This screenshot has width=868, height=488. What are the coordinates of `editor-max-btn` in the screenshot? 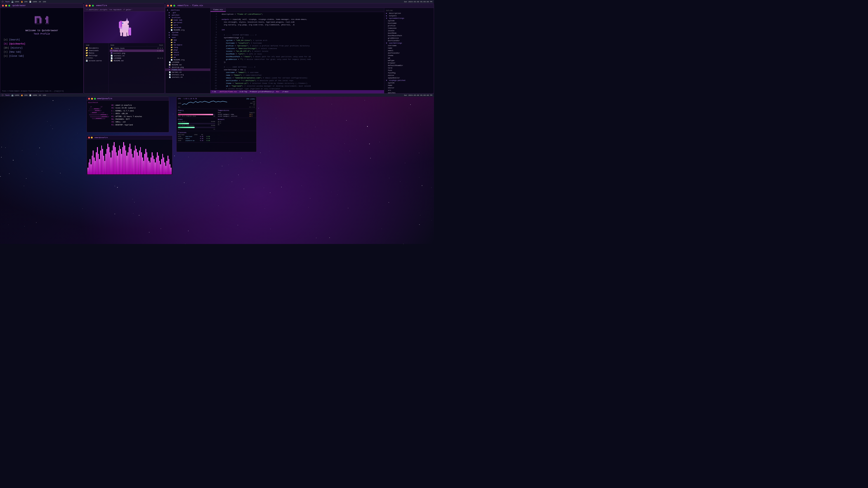 It's located at (175, 5).